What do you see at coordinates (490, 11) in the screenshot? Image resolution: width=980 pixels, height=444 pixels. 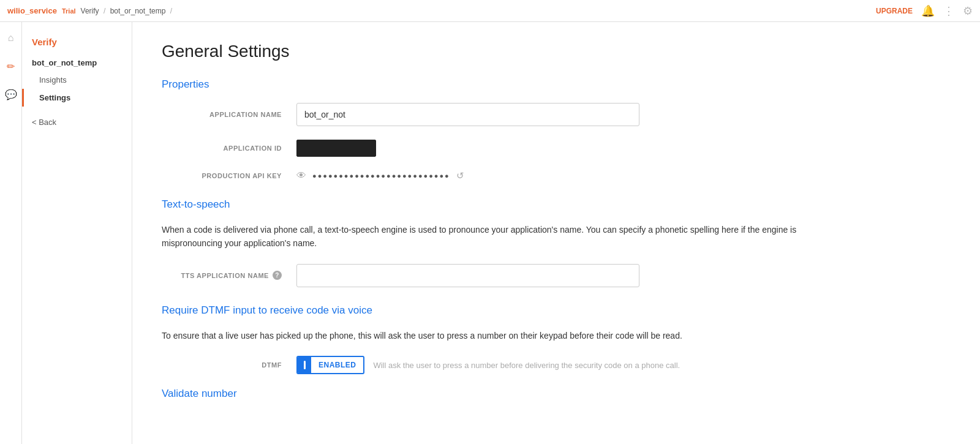 I see `topbar: wilio_service Trial Verify / bot_or_not_…` at bounding box center [490, 11].